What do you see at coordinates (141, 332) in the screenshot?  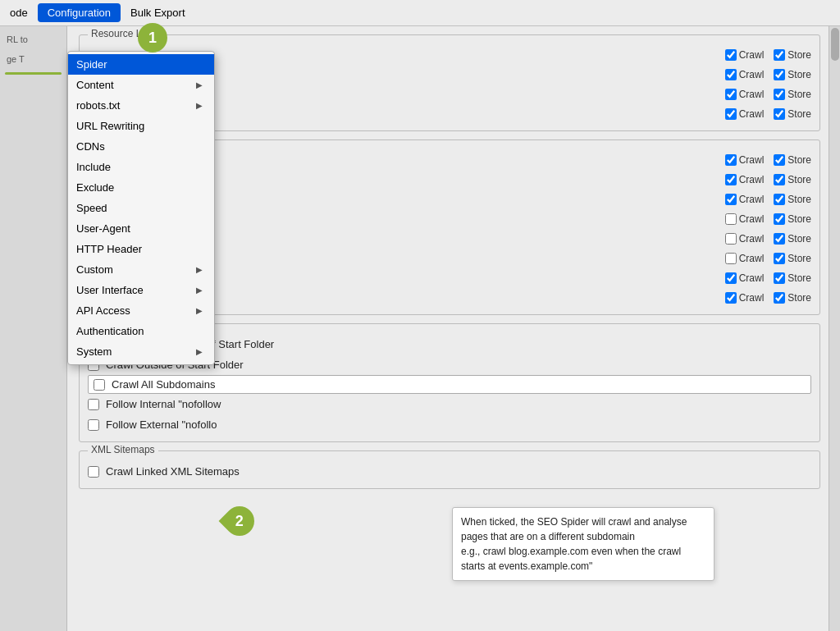 I see `dropdown-item-authentication: Authentication` at bounding box center [141, 332].